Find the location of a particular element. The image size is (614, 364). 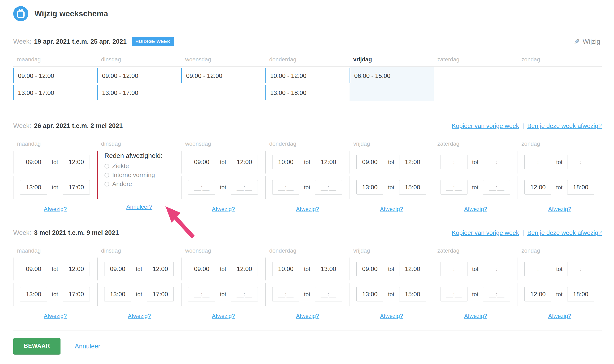

day-column-dinsdag: Reden afwezigheid:ZiekteInterne vormingA… is located at coordinates (139, 182).